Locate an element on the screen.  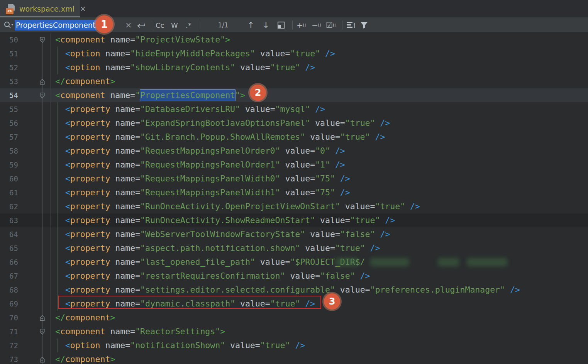
clear-search-icon: × is located at coordinates (129, 25).